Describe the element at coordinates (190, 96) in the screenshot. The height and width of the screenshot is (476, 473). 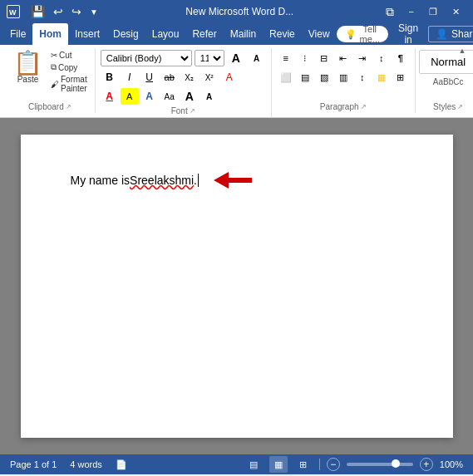
I see `increase-size-button: A` at that location.